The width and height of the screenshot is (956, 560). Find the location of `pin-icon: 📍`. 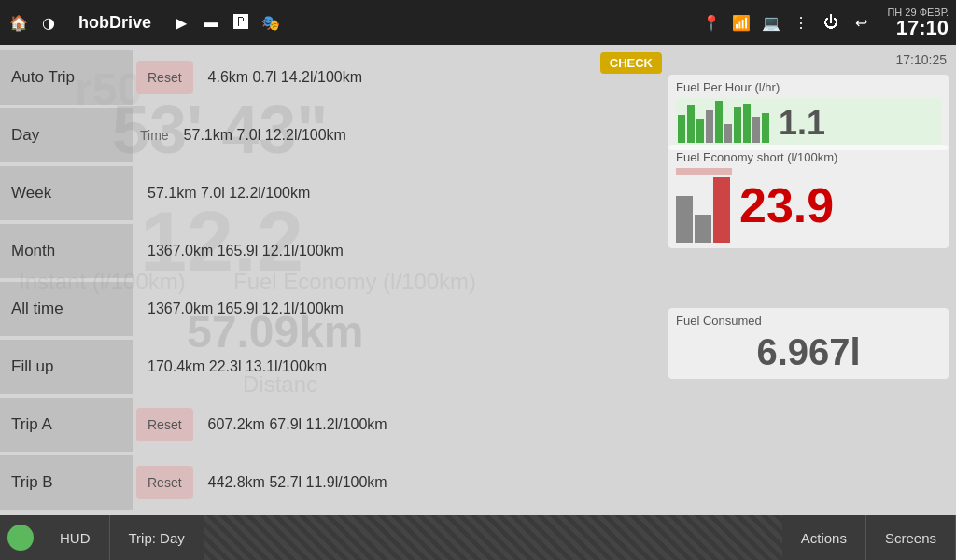

pin-icon: 📍 is located at coordinates (711, 22).